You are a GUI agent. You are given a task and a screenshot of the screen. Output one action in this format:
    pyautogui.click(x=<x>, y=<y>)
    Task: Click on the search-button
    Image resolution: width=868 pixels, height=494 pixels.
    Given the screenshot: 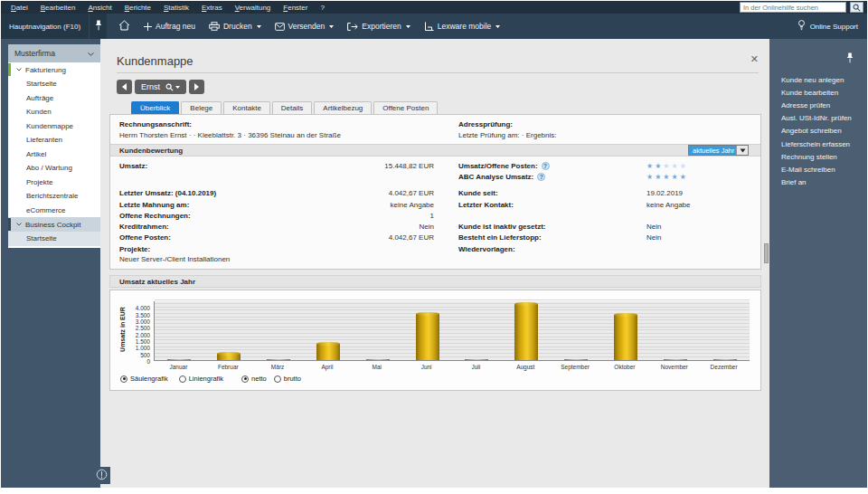 What is the action you would take?
    pyautogui.click(x=857, y=7)
    